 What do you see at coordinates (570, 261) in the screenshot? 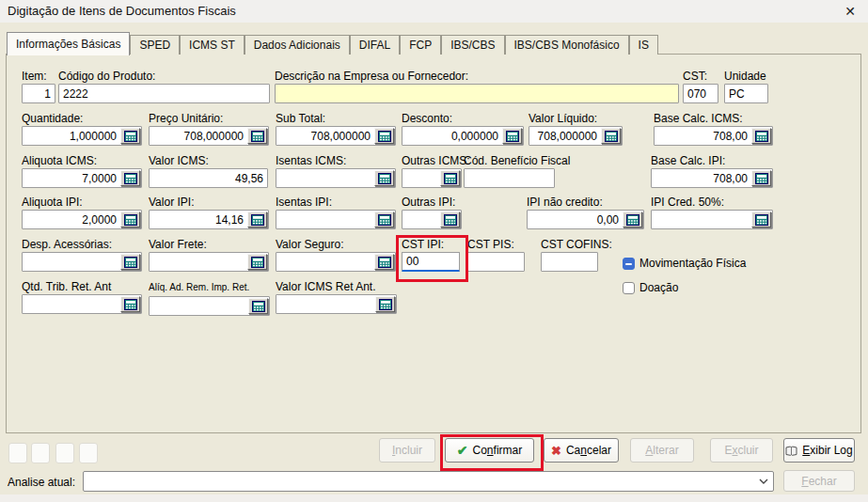
I see `cst-cofins-input` at bounding box center [570, 261].